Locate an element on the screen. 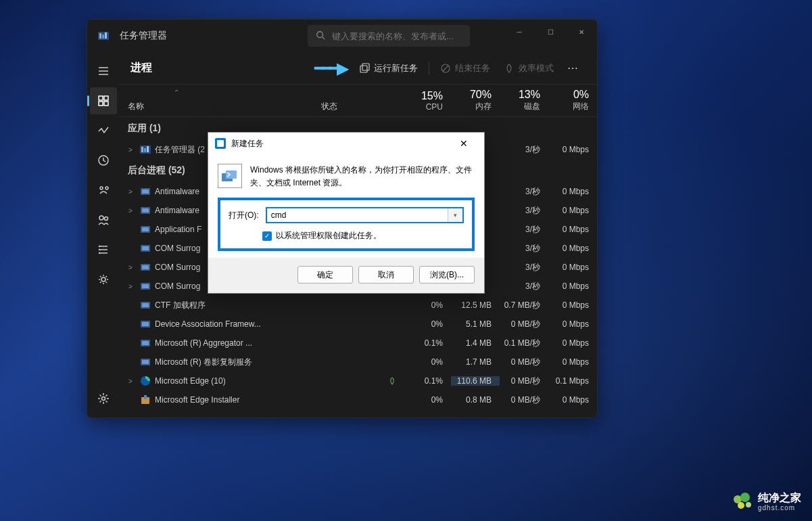 This screenshot has height=521, width=812. process-row: CTF 加载程序0%12.5 MB0.7 MB/秒0 Mbps is located at coordinates (358, 305).